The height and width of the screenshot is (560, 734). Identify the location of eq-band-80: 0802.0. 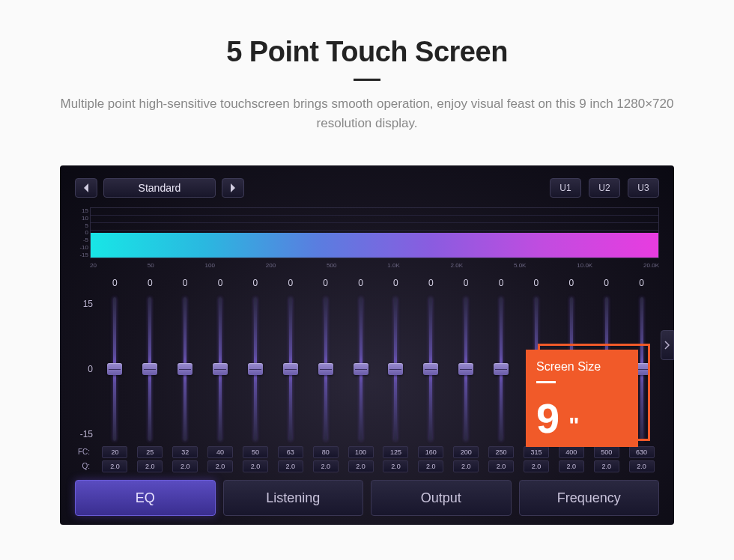
(325, 375).